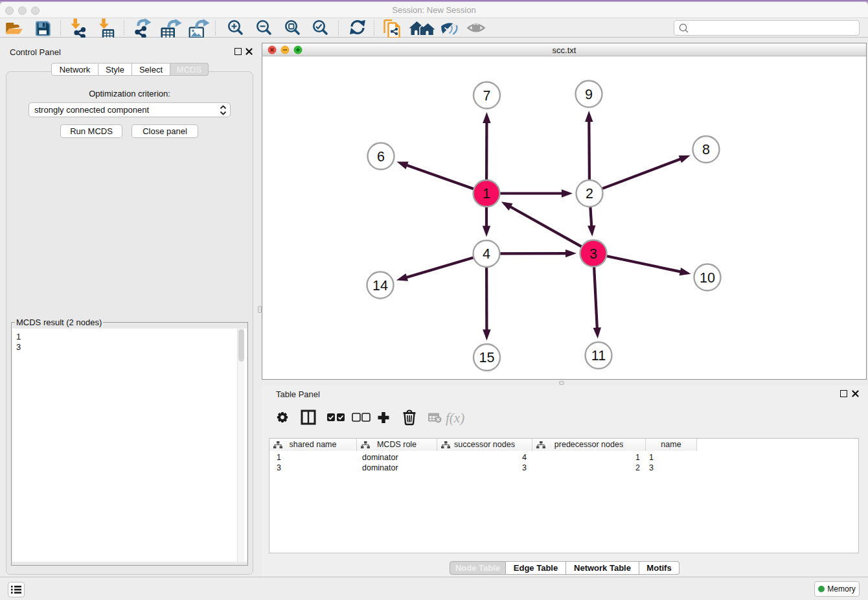  What do you see at coordinates (380, 286) in the screenshot?
I see `svg-text: 14` at bounding box center [380, 286].